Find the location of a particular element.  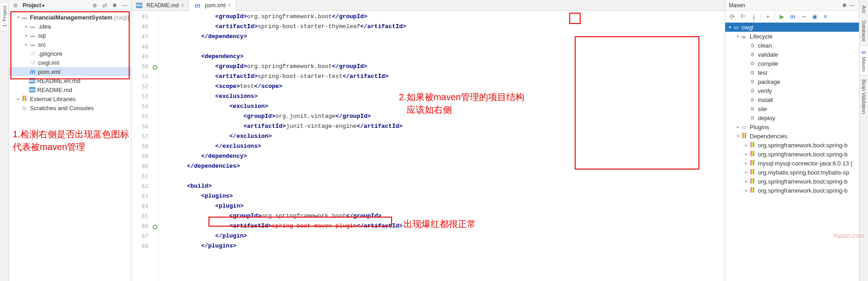

code-line: <groupId>org.springframework.boot</group… is located at coordinates (441, 216).